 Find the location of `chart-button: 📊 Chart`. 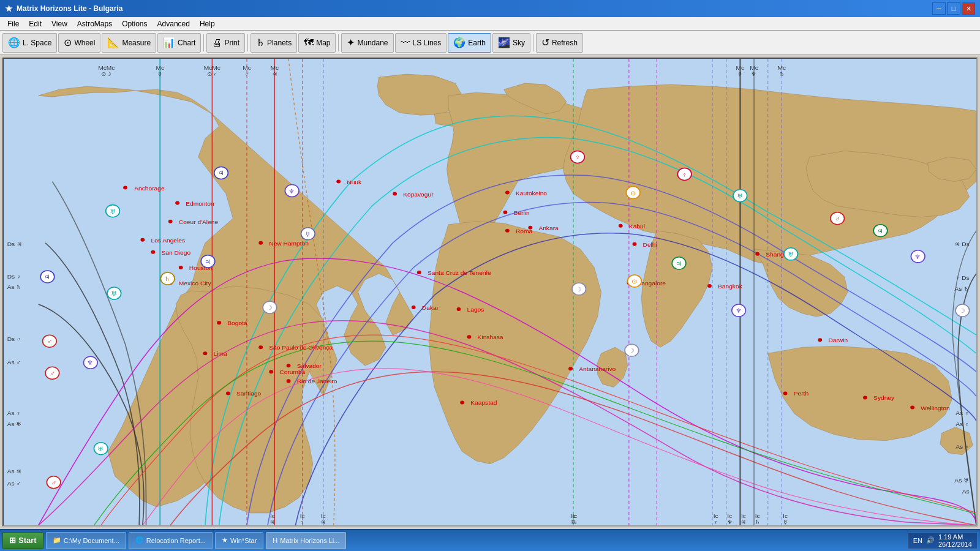

chart-button: 📊 Chart is located at coordinates (179, 43).